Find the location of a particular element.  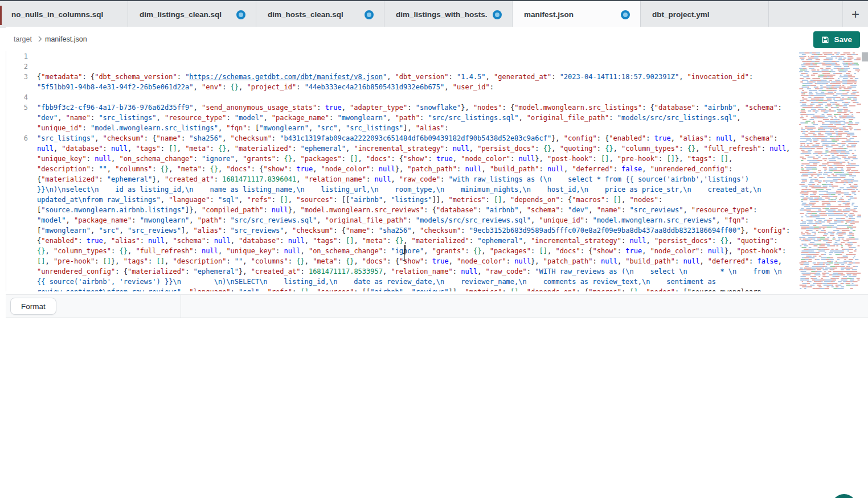

line-number: 6 is located at coordinates (17, 138).